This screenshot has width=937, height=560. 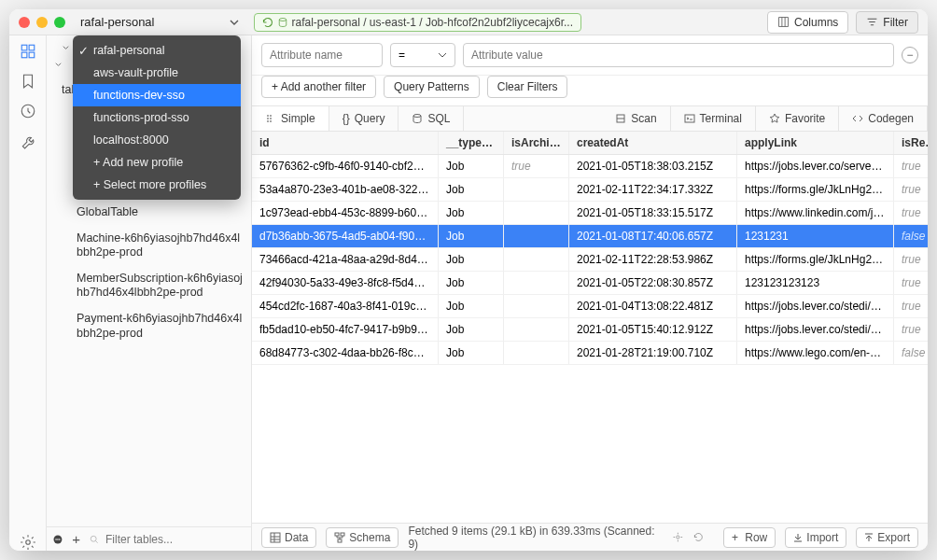 What do you see at coordinates (345, 259) in the screenshot?
I see `table-cell: 73466acd-421a-48aa-a29d-8d4db8` at bounding box center [345, 259].